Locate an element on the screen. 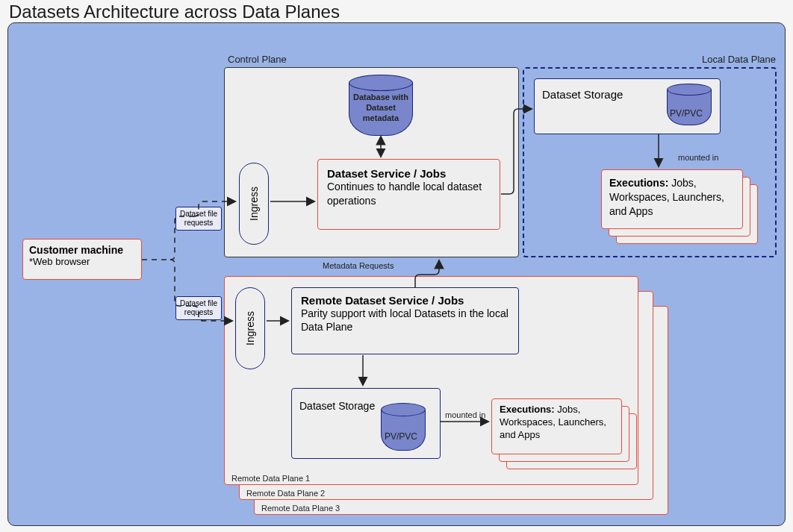 Image resolution: width=793 pixels, height=532 pixels. request-label-top: Dataset file requests is located at coordinates (199, 219).